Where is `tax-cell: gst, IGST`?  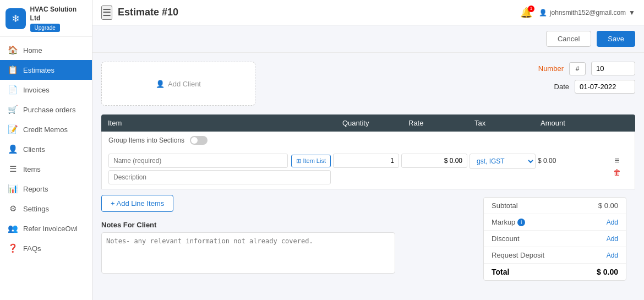 tax-cell: gst, IGST is located at coordinates (503, 161).